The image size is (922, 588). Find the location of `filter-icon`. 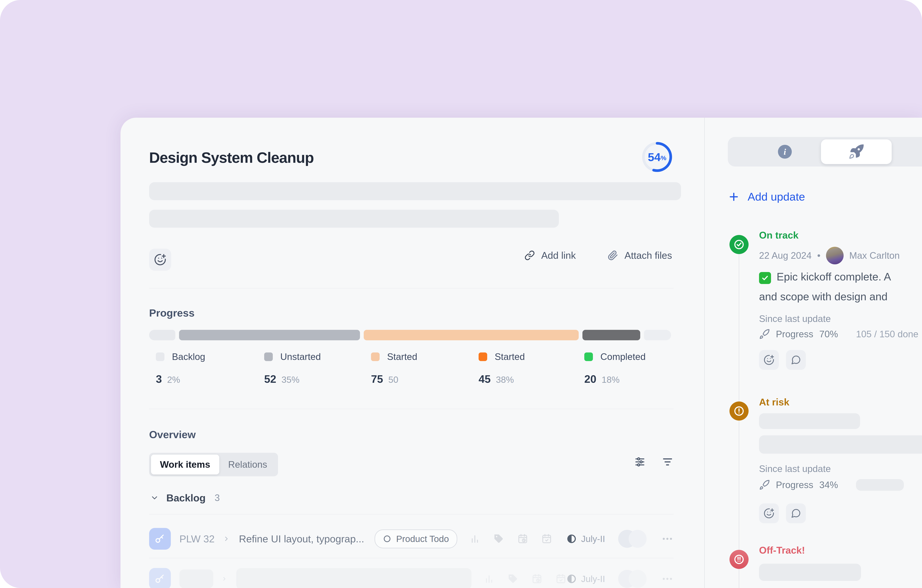

filter-icon is located at coordinates (668, 462).